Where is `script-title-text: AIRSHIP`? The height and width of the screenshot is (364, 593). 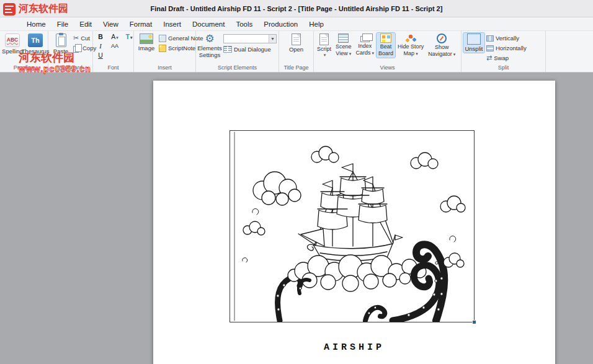 script-title-text: AIRSHIP is located at coordinates (354, 347).